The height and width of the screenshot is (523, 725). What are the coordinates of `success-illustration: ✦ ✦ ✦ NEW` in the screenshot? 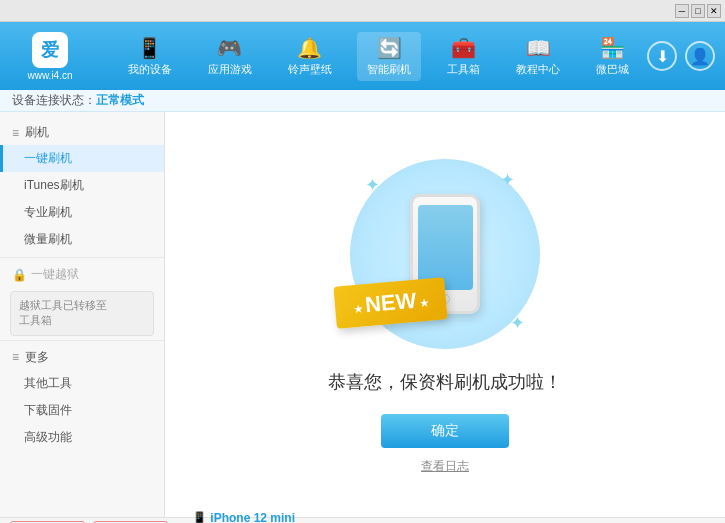 It's located at (445, 254).